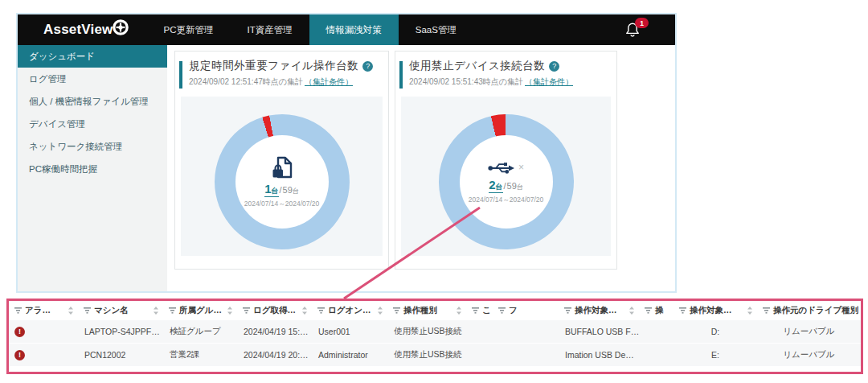 This screenshot has height=383, width=868. Describe the element at coordinates (599, 355) in the screenshot. I see `cell-target-device: Imation USB De…` at that location.